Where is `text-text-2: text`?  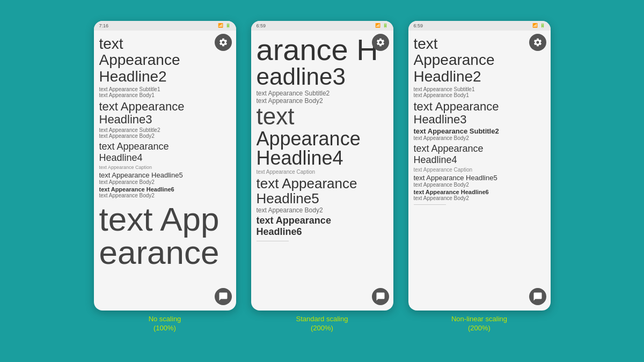
text-text-2: text is located at coordinates (322, 116).